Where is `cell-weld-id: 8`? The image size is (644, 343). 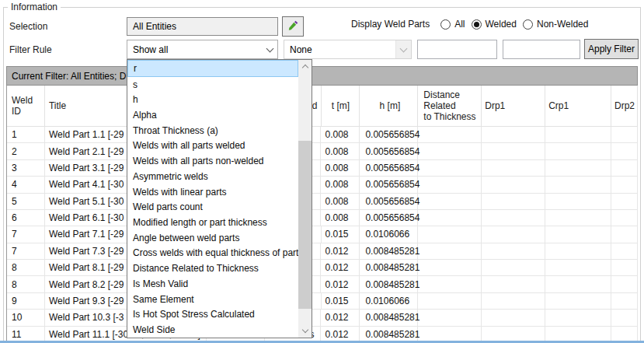 cell-weld-id: 8 is located at coordinates (26, 268).